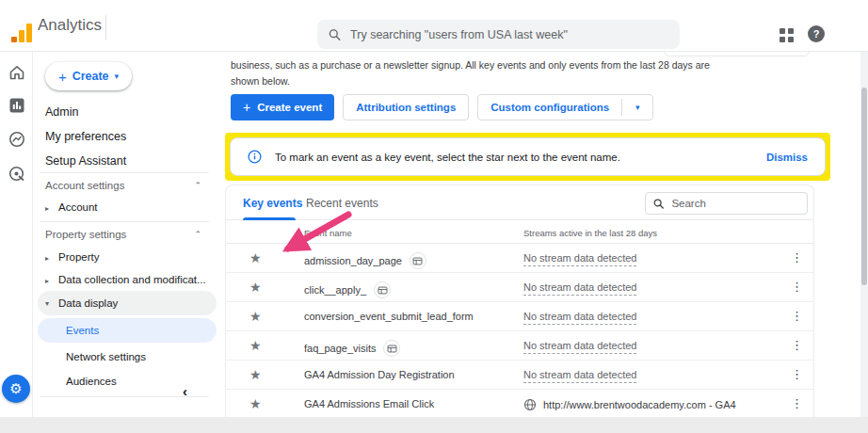 This screenshot has width=868, height=433. What do you see at coordinates (352, 348) in the screenshot?
I see `event-name: faq_page_visits` at bounding box center [352, 348].